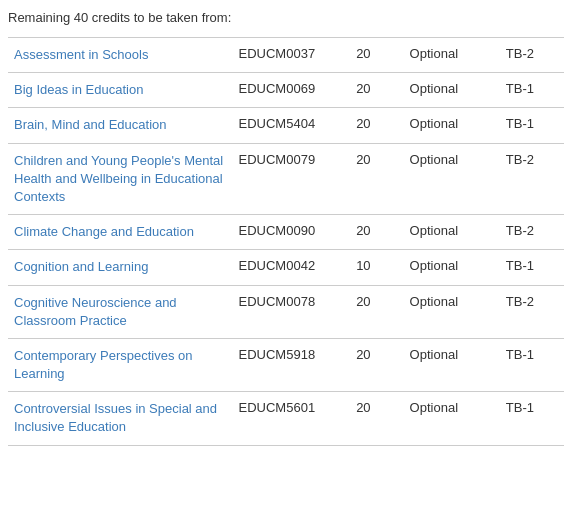  Describe the element at coordinates (120, 179) in the screenshot. I see `course-name-cell: Children and Young People's Mental Healt…` at that location.